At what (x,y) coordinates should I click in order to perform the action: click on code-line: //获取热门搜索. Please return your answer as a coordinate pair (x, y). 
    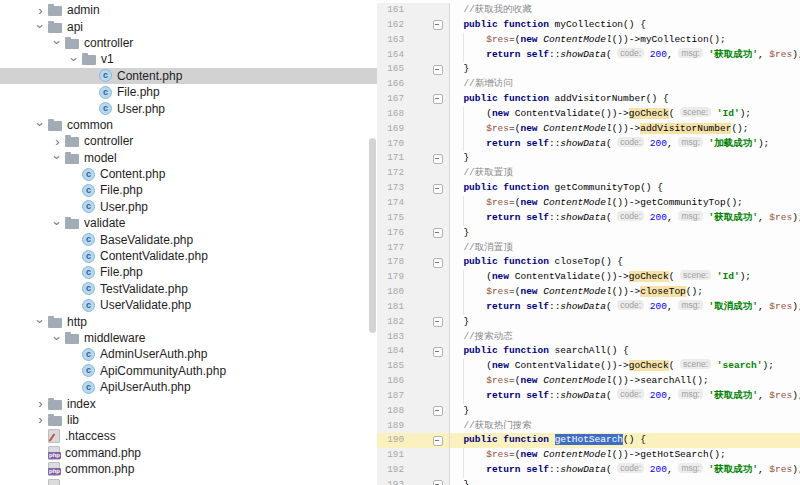
    Looking at the image, I should click on (625, 426).